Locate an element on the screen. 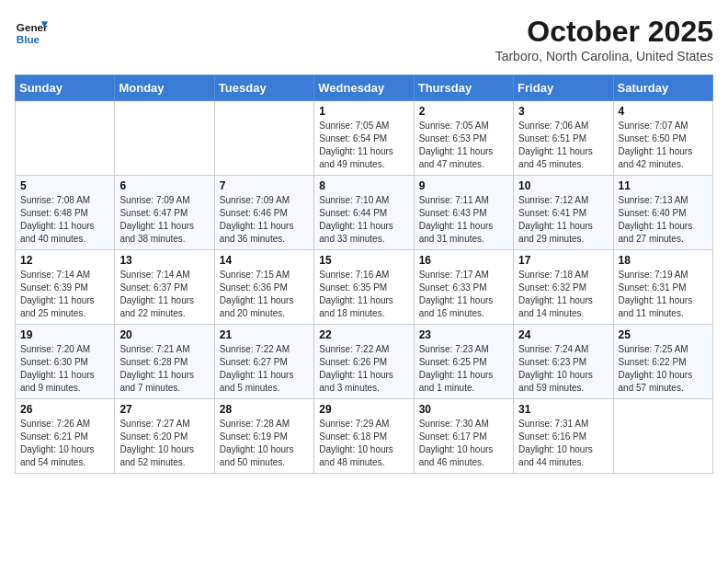 The height and width of the screenshot is (563, 728). calendar-cell: 28Sunrise: 7:28 AM Sunset: 6:19 PM Dayli… is located at coordinates (264, 436).